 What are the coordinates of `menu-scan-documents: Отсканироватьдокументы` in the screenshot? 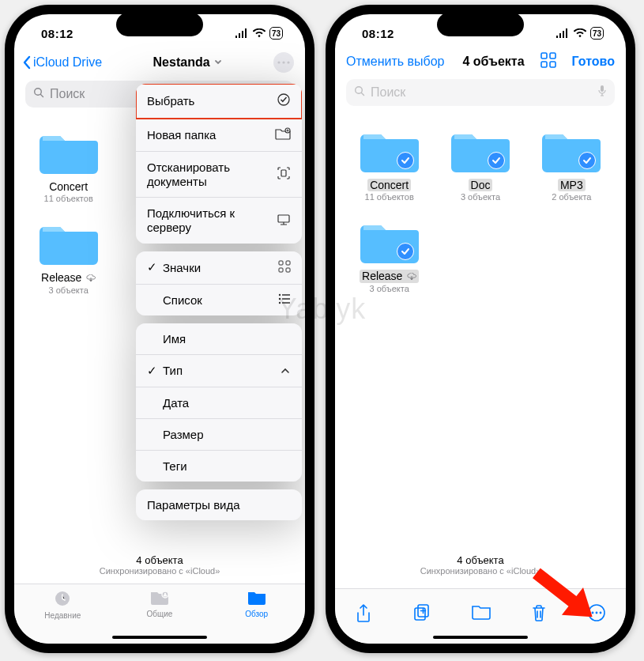 It's located at (219, 175).